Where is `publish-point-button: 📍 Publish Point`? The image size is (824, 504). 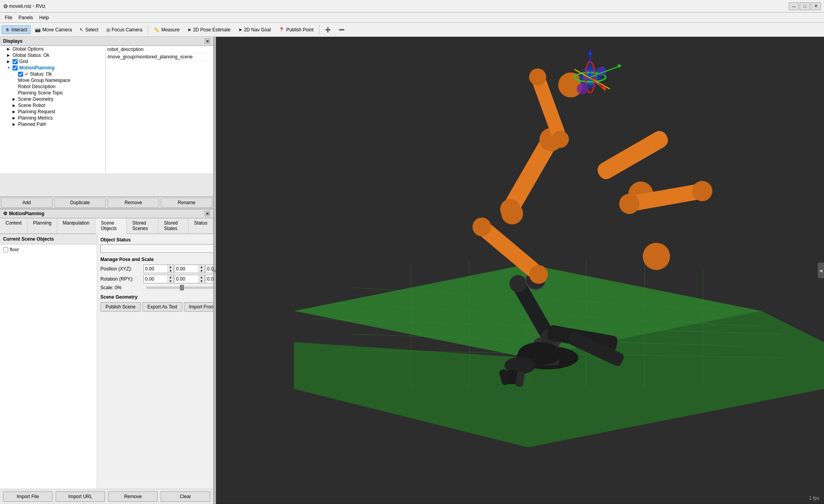 publish-point-button: 📍 Publish Point is located at coordinates (296, 30).